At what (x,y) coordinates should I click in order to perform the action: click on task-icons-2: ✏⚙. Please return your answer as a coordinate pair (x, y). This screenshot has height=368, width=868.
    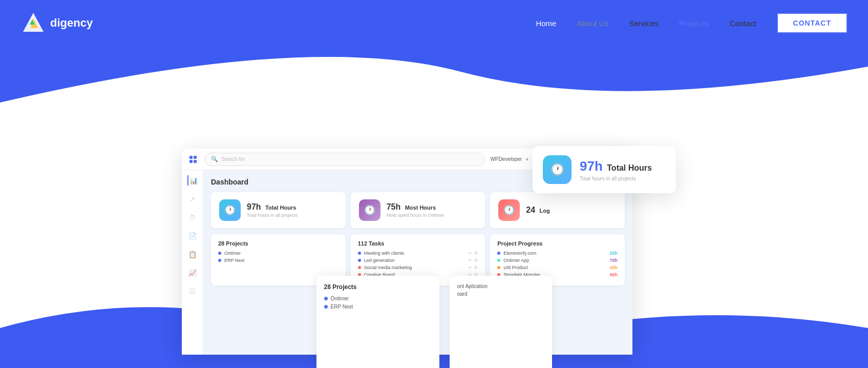
    Looking at the image, I should click on (473, 268).